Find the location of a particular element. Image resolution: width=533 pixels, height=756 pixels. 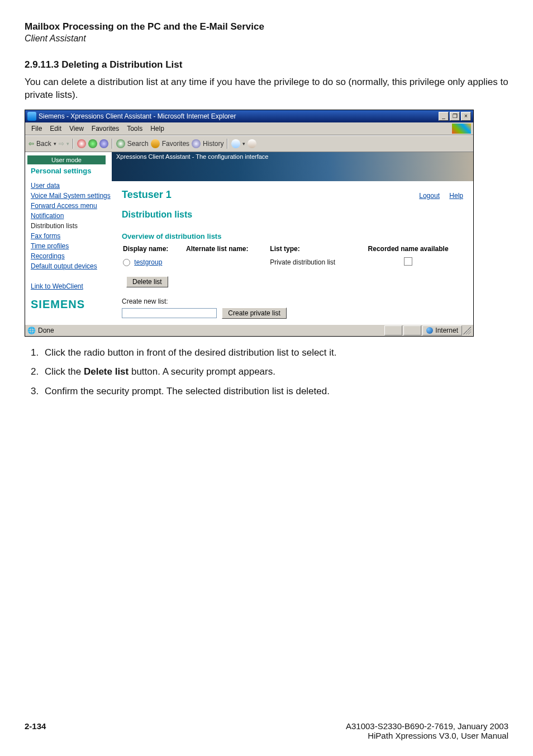

forward-arrow-icon: ⇨ is located at coordinates (61, 144).